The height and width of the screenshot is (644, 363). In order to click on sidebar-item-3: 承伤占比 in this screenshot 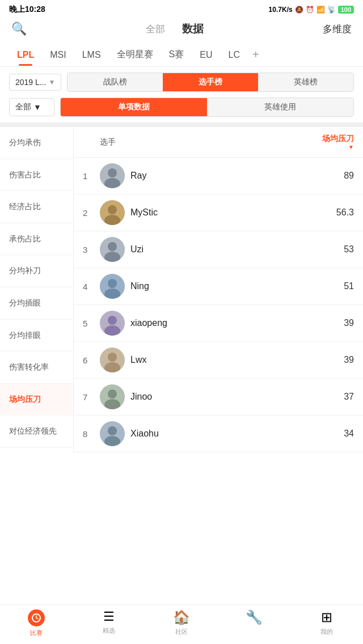, I will do `click(36, 239)`.